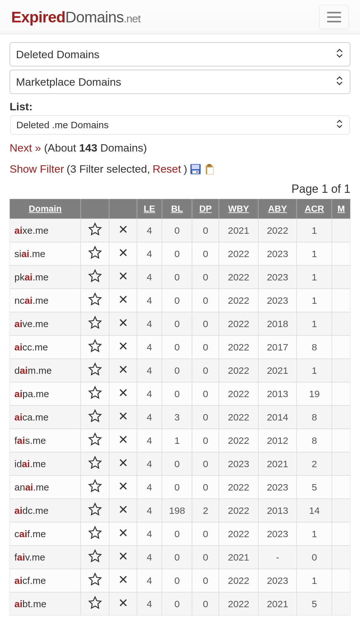  I want to click on domain-cell: aica.me, so click(45, 417).